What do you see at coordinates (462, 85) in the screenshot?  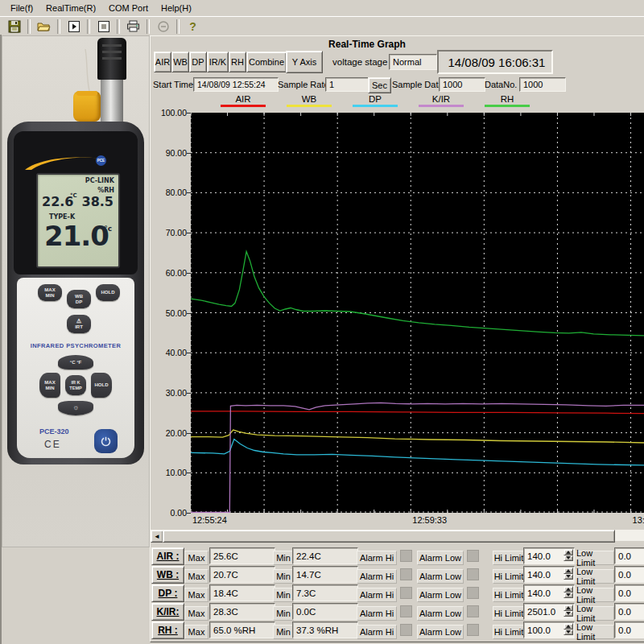 I see `sample-data-field: 1000` at bounding box center [462, 85].